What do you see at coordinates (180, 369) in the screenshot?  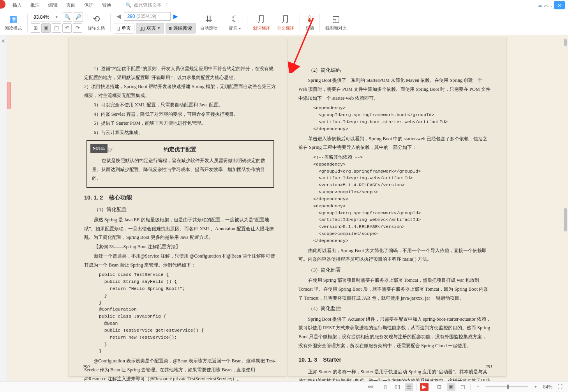 I see `body-text: @Configuration 表示该类是个配置类，@Bean 表示该方法返回一个…` at bounding box center [180, 369].